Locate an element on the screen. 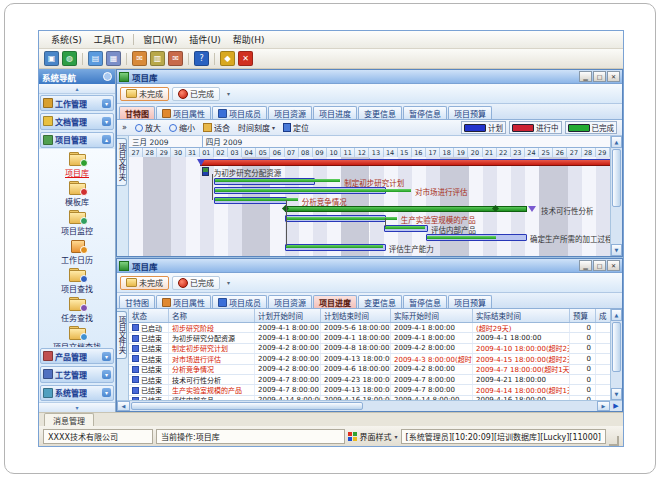 The width and height of the screenshot is (660, 477). sidebar-item-5: 任务查找 is located at coordinates (77, 310).